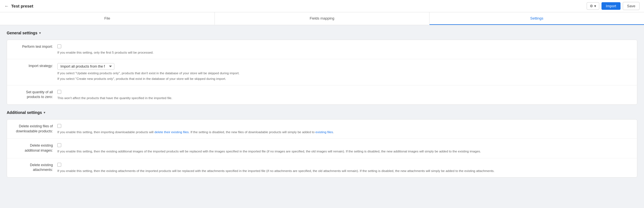 Image resolution: width=644 pixels, height=208 pixels. I want to click on quantity-zero-description: This won't affect the products that have…, so click(345, 98).